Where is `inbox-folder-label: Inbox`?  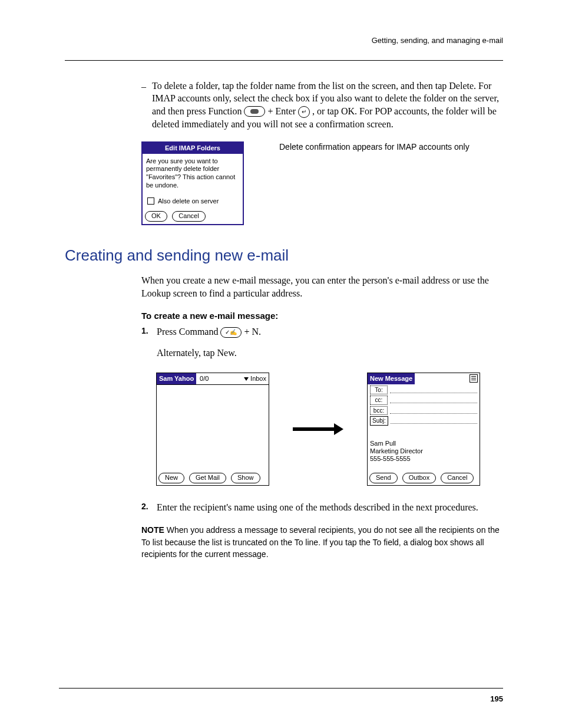
inbox-folder-label: Inbox is located at coordinates (258, 378).